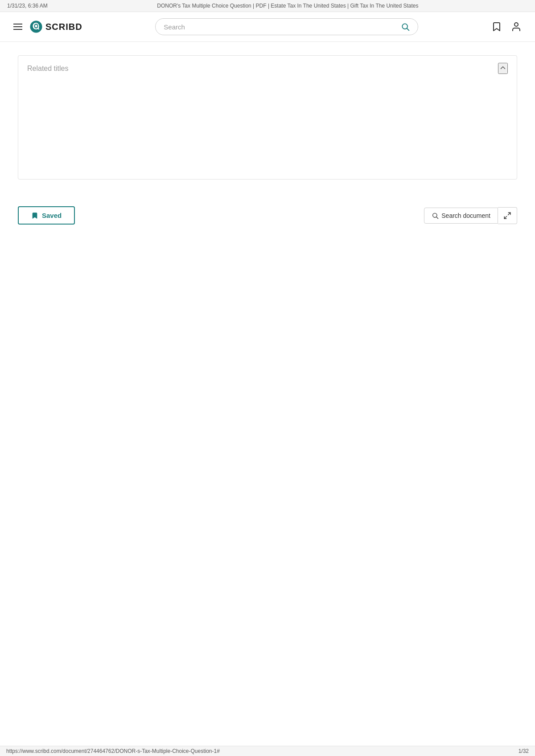 This screenshot has width=535, height=756. What do you see at coordinates (113, 751) in the screenshot?
I see `browser-url: https://www.scribd.com/document/27446476…` at bounding box center [113, 751].